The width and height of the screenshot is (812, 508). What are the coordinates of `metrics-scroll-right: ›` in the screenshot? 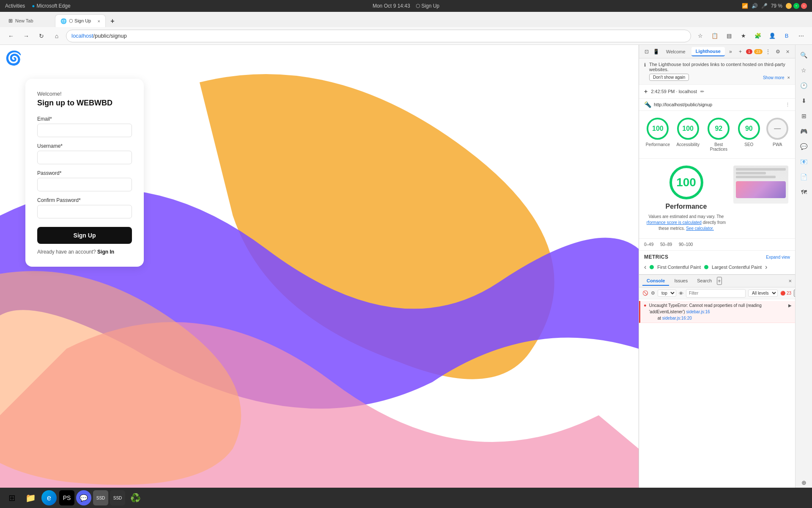 It's located at (766, 267).